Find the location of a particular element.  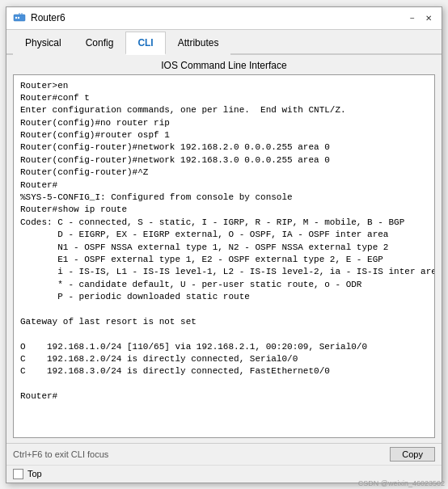

bottom-bar: Ctrl+F6 to exit CLI focus Copy is located at coordinates (224, 454).